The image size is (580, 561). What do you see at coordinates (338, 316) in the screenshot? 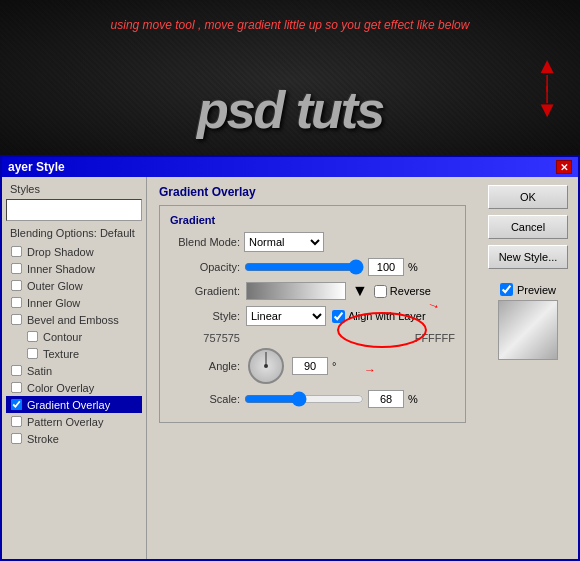
I see `align-checkbox` at bounding box center [338, 316].